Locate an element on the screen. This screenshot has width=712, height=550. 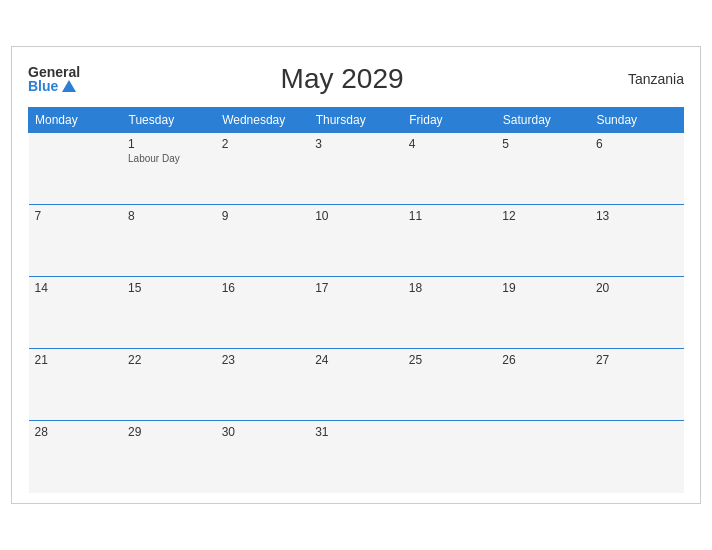
calendar-week-row: 78910111213 is located at coordinates (356, 241).